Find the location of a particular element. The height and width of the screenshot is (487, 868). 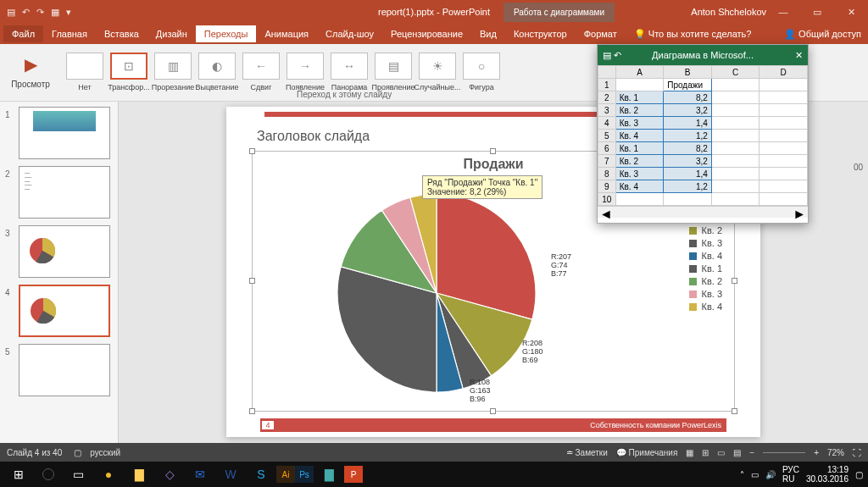

powerpoint-icon: P is located at coordinates (353, 474).